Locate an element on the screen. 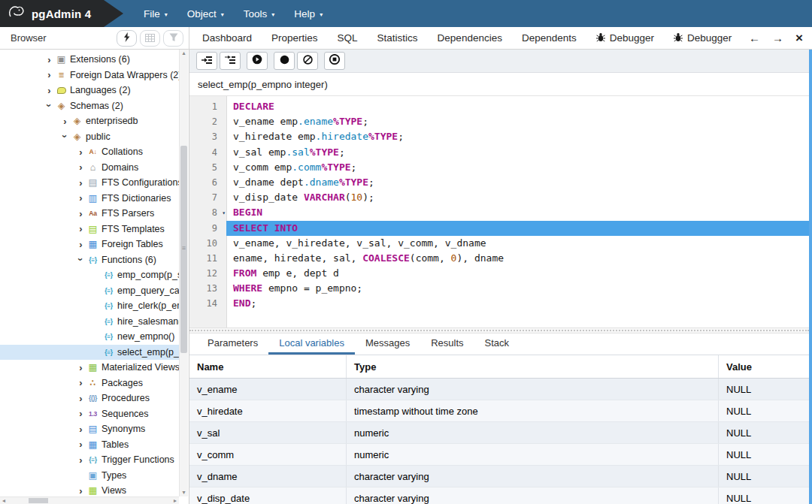 Image resolution: width=812 pixels, height=504 pixels. tree-item-hire-clerk-p-en: ›{≡}hire_clerk(p_en is located at coordinates (89, 306).